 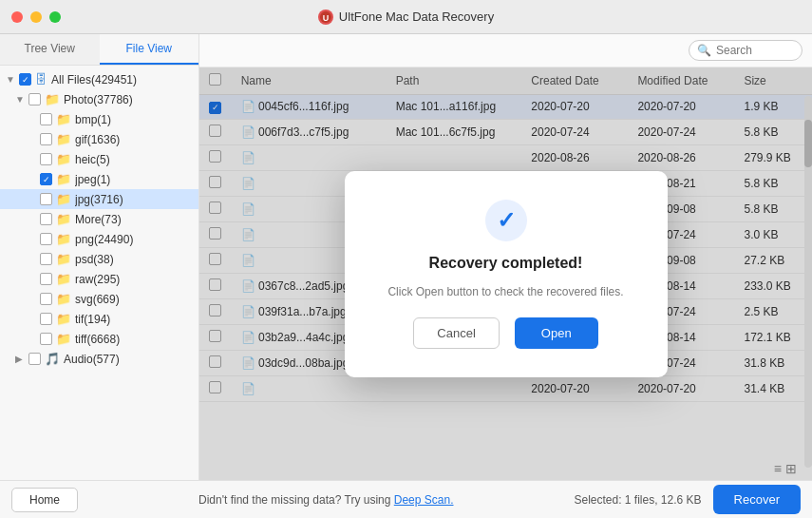 What do you see at coordinates (134, 279) in the screenshot?
I see `tree-item-label: raw(295)` at bounding box center [134, 279].